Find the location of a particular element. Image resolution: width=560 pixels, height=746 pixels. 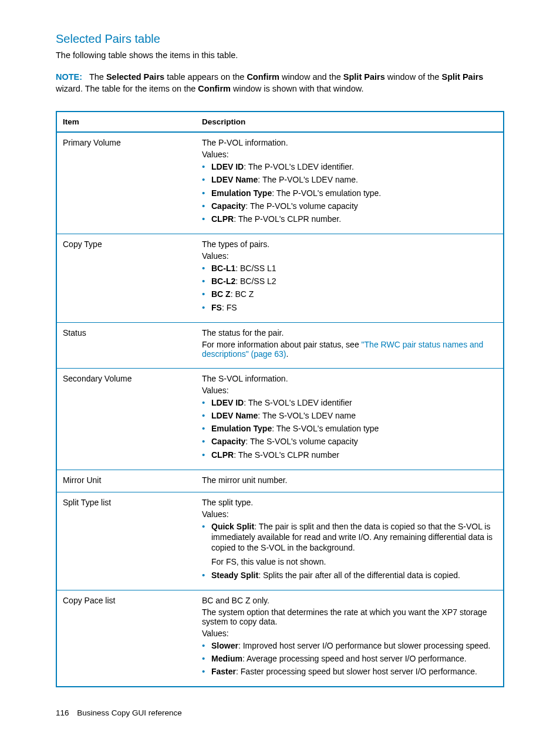

note-label: NOTE: is located at coordinates (69, 77).